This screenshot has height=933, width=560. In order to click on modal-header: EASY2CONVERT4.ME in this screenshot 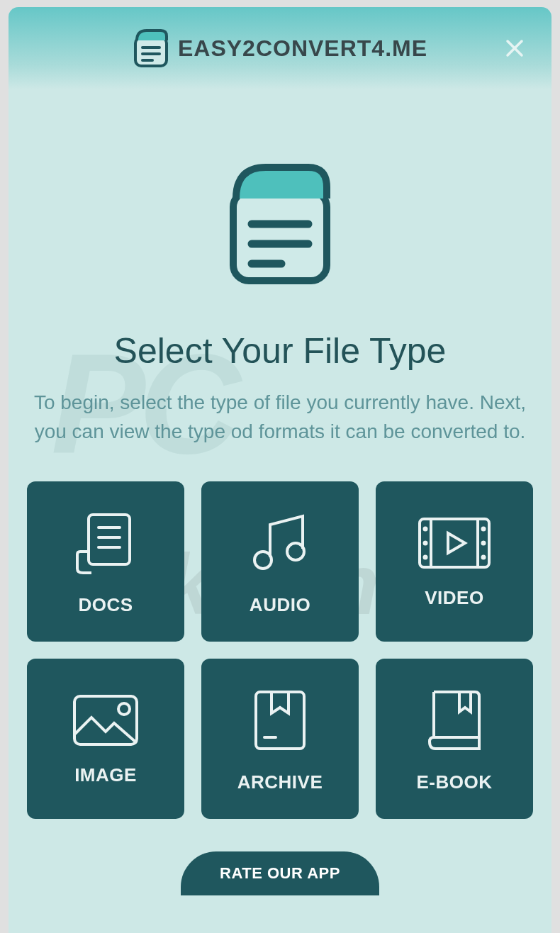, I will do `click(280, 48)`.